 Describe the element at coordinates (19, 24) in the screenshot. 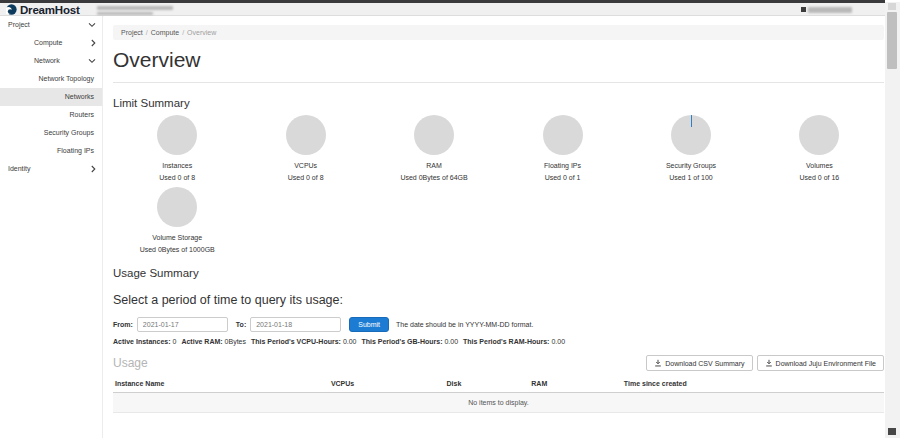

I see `sidebar-item-label: Project` at that location.